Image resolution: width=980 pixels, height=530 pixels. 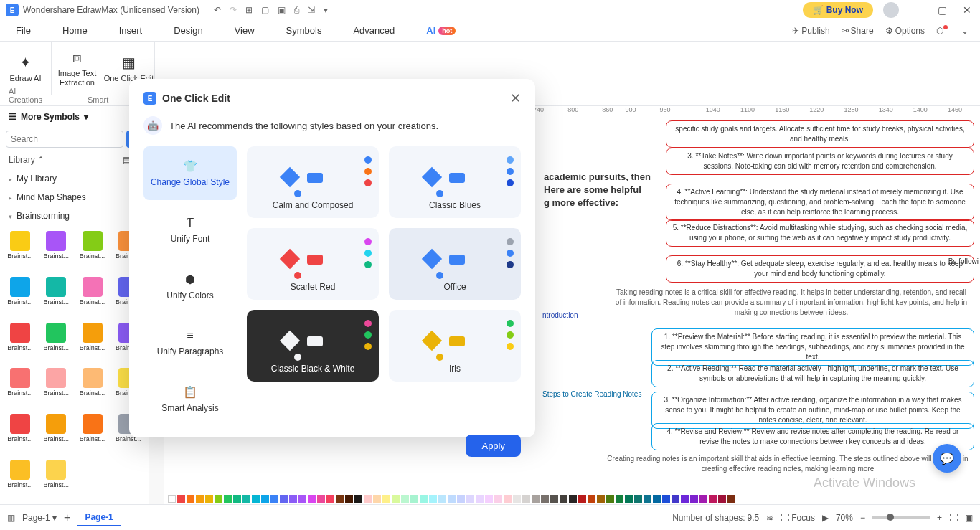 What do you see at coordinates (374, 30) in the screenshot?
I see `menu-advanced: Advanced` at bounding box center [374, 30].